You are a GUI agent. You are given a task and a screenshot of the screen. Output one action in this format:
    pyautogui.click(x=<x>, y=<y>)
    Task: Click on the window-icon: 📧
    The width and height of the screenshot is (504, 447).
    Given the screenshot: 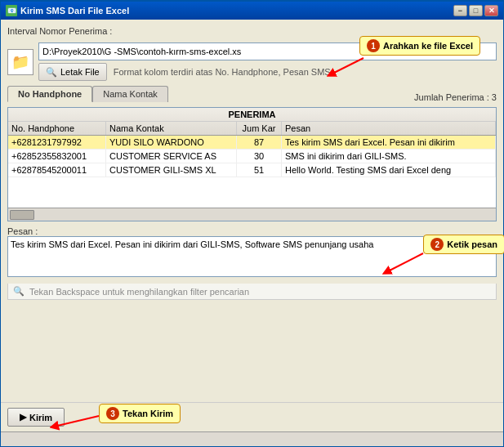 What is the action you would take?
    pyautogui.click(x=11, y=11)
    